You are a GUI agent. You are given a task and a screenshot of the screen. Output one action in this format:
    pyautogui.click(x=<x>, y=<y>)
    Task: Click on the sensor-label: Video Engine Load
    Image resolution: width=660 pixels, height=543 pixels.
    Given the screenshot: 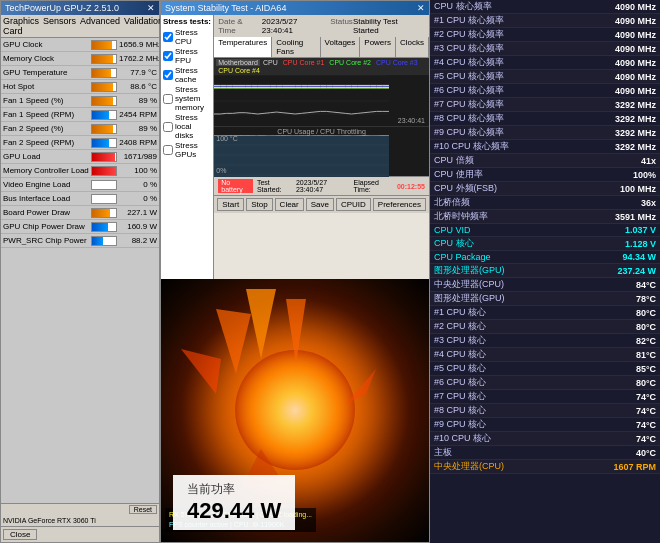 What is the action you would take?
    pyautogui.click(x=45, y=184)
    